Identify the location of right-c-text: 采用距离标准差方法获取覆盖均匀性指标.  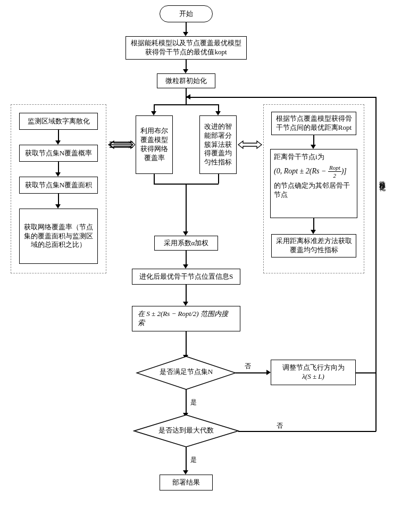
(314, 246).